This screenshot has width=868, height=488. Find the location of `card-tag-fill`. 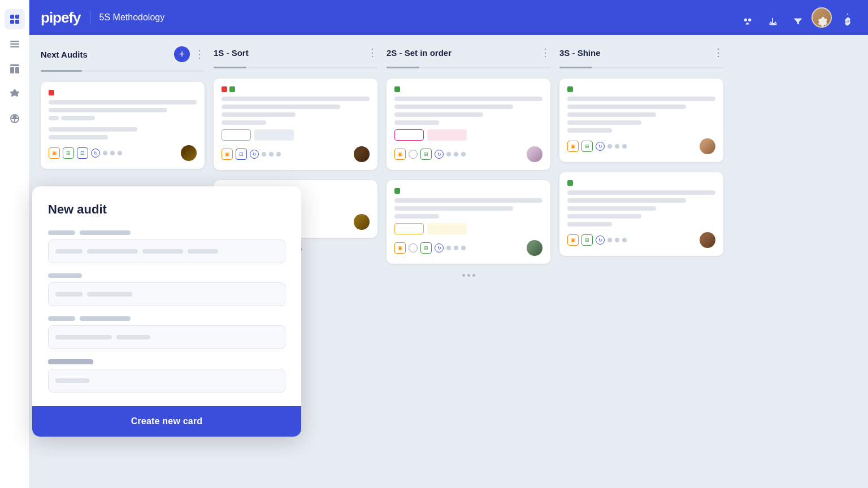

card-tag-fill is located at coordinates (274, 135).